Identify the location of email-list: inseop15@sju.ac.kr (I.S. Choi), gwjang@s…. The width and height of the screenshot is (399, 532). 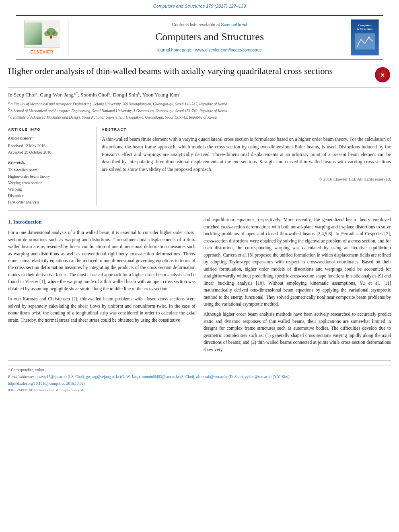
(163, 377).